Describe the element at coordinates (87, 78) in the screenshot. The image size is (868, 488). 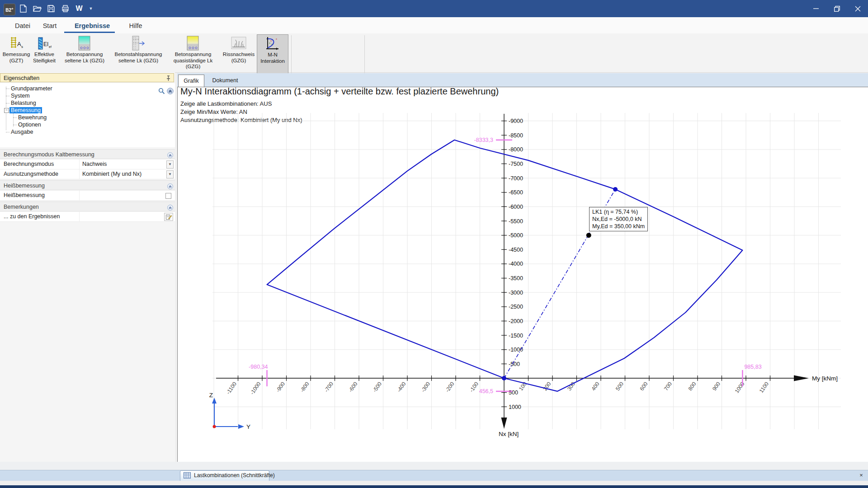
I see `properties-header: Eigenschaften` at that location.